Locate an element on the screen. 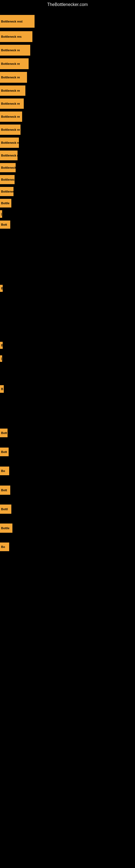  bottleneck-bar-16: | is located at coordinates (1, 214).